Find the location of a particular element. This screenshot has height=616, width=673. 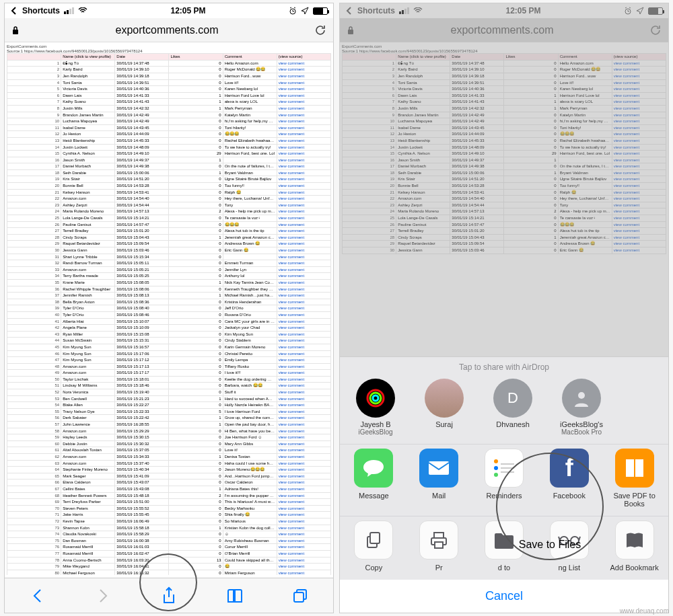

table-row: 36Rachel Whipple Traughber30/01/19 15:08… is located at coordinates (170, 289).